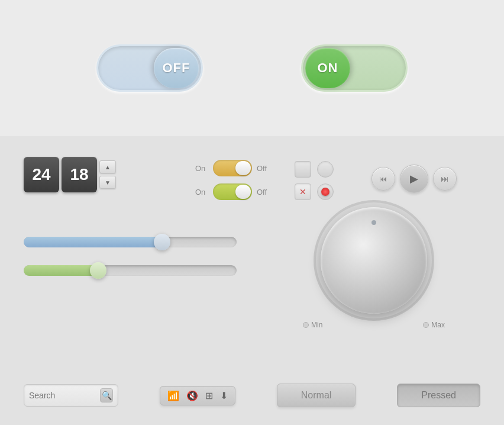 This screenshot has height=425, width=504. Describe the element at coordinates (354, 68) in the screenshot. I see `toggle-on-switch: ON` at that location.